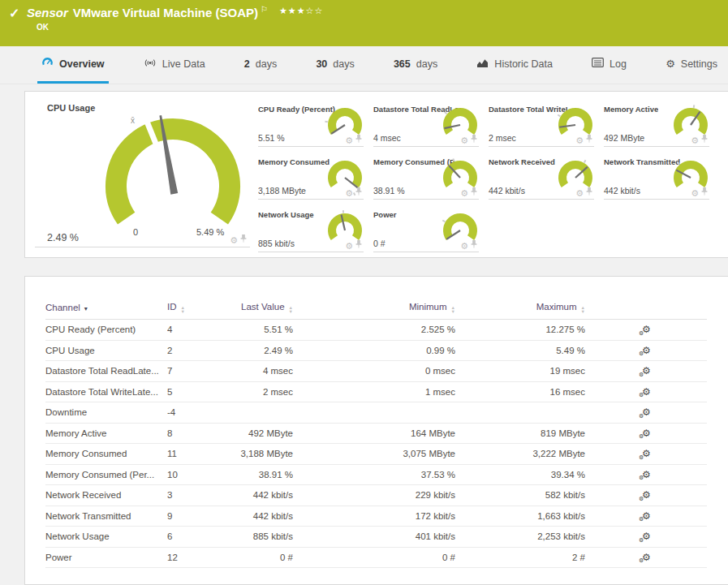 The height and width of the screenshot is (585, 728). I want to click on channel-name: Datastore Total WriteLate..., so click(106, 392).